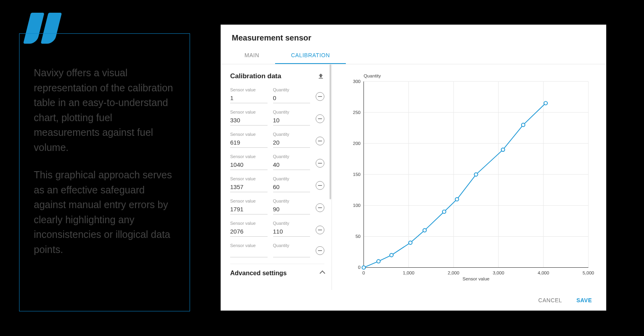 This screenshot has height=336, width=644. What do you see at coordinates (499, 272) in the screenshot?
I see `svg-text: 3,000` at bounding box center [499, 272].